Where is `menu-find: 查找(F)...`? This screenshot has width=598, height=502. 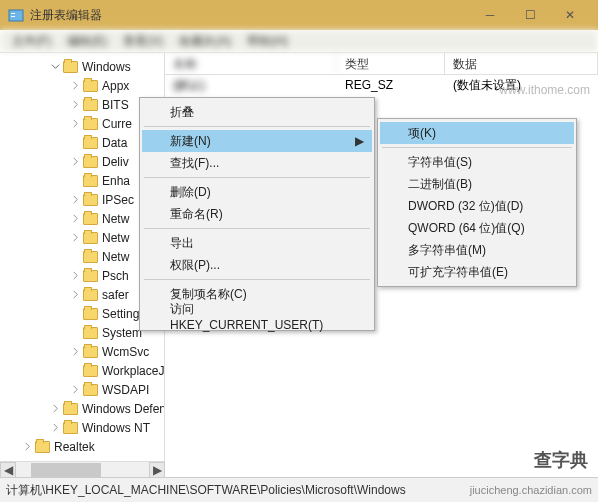 menu-find: 查找(F)... is located at coordinates (257, 163).